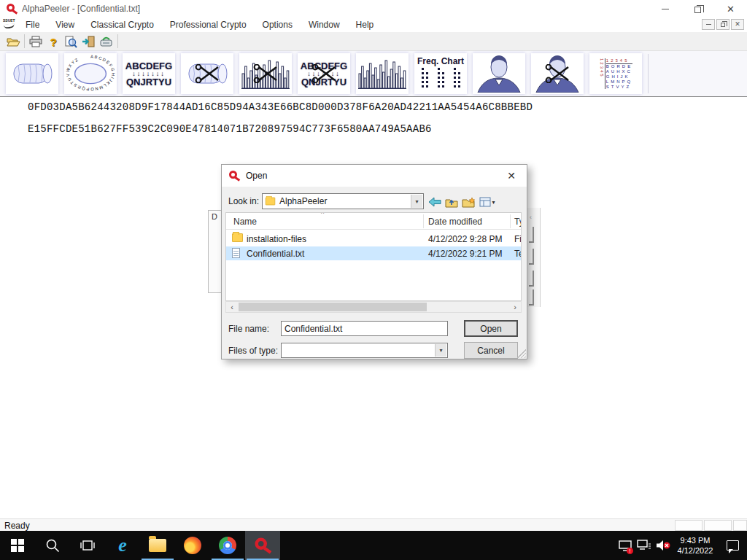 Image resolution: width=747 pixels, height=560 pixels. What do you see at coordinates (106, 42) in the screenshot?
I see `peeler-tool-button` at bounding box center [106, 42].